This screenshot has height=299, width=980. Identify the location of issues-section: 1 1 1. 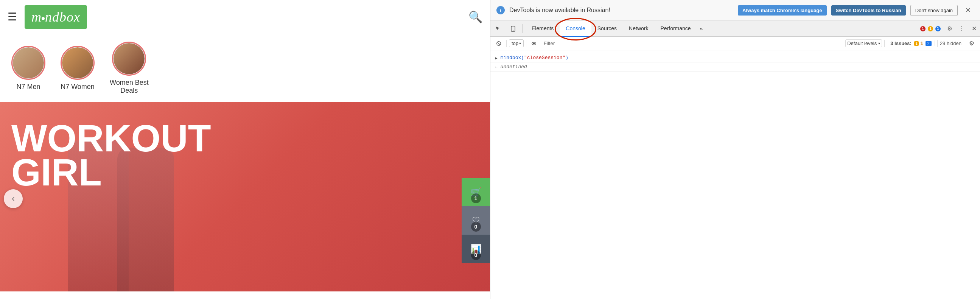
(931, 29).